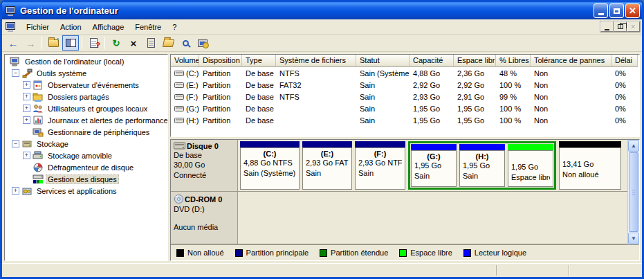 The width and height of the screenshot is (644, 279). What do you see at coordinates (634, 192) in the screenshot?
I see `vertical-scrollbar: ▲ ▼` at bounding box center [634, 192].